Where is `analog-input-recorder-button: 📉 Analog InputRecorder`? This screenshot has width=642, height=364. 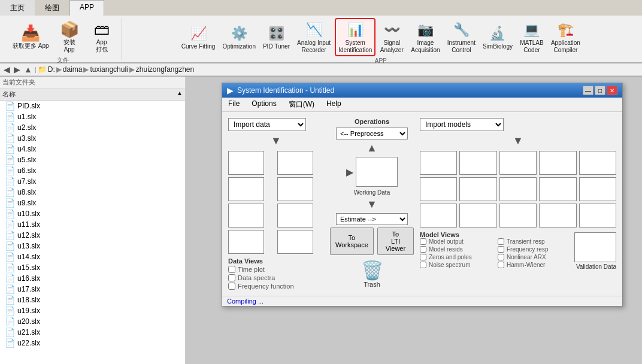 analog-input-recorder-button: 📉 Analog InputRecorder is located at coordinates (314, 37).